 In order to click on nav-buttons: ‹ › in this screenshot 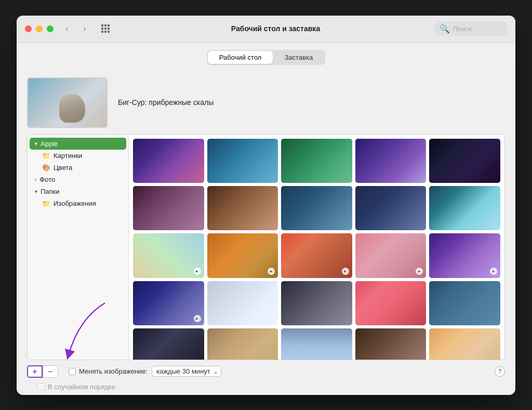, I will do `click(76, 29)`.